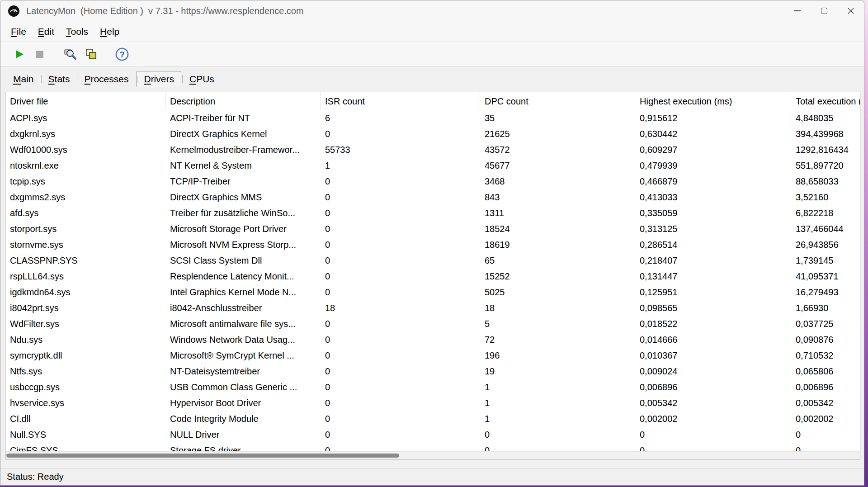  What do you see at coordinates (401, 118) in the screenshot?
I see `cell-isr-count: 6` at bounding box center [401, 118].